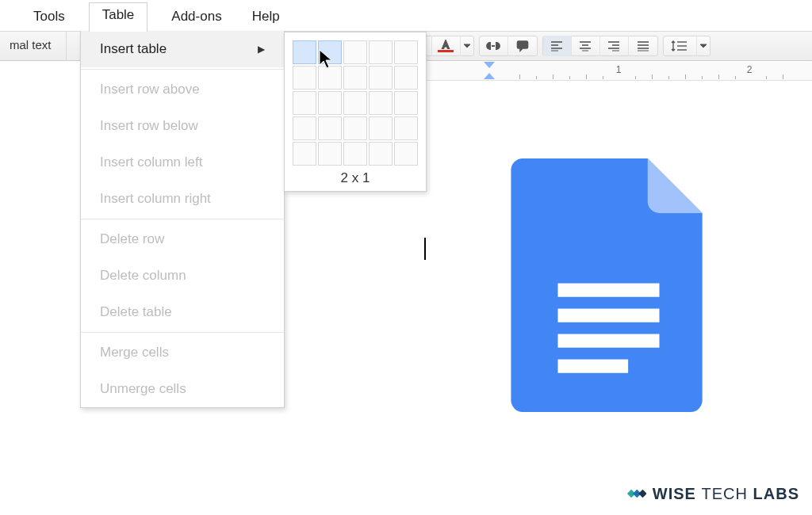  I want to click on paragraph-style-dropdown: mal text, so click(33, 46).